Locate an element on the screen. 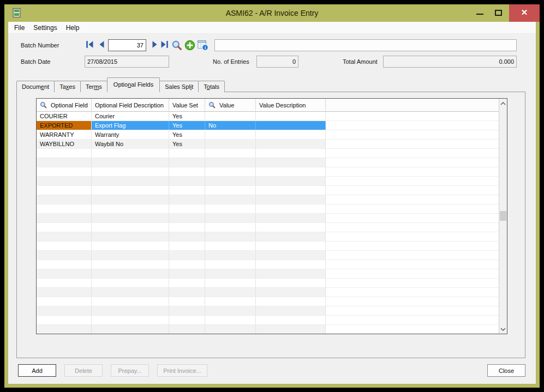  menu-item-help: Help is located at coordinates (73, 28).